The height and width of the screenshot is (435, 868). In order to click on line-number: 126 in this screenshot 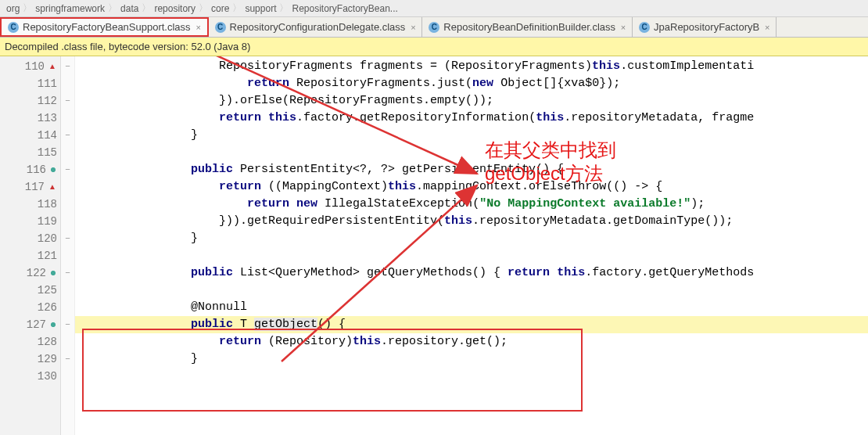, I will do `click(30, 307)`.